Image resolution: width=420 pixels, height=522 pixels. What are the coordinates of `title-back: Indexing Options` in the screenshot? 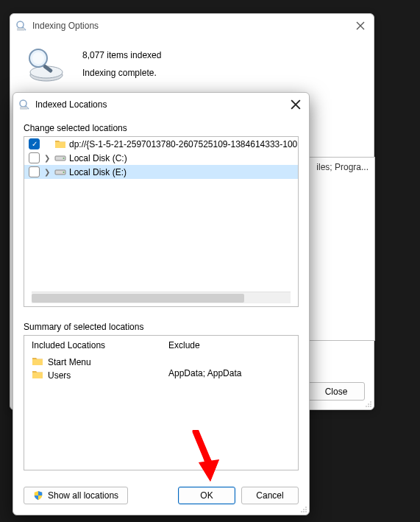 It's located at (192, 26).